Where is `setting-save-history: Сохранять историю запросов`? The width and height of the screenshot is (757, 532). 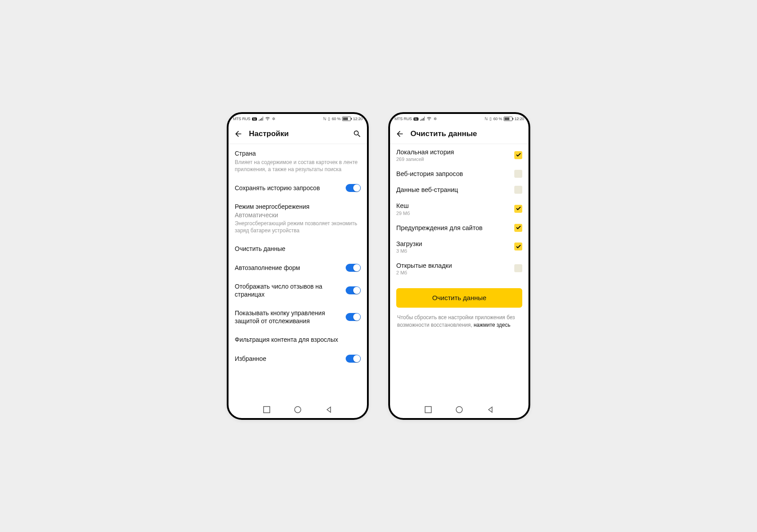 setting-save-history: Сохранять историю запросов is located at coordinates (298, 188).